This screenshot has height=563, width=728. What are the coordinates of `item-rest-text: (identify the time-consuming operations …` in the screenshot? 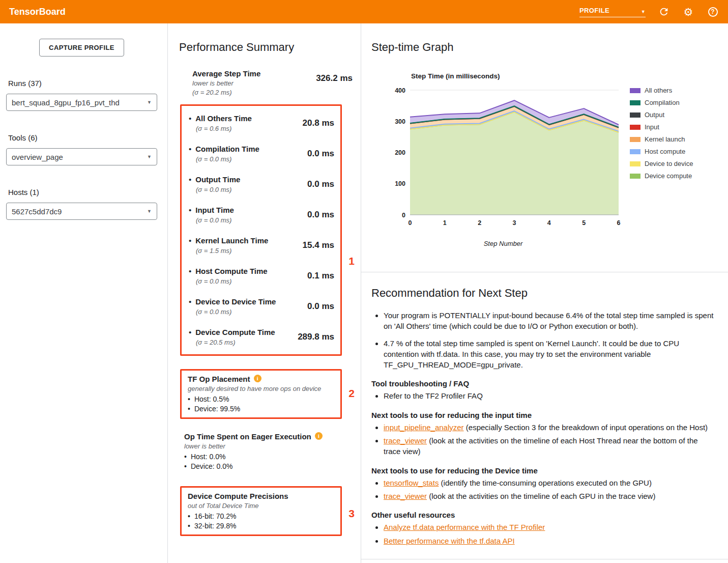 It's located at (545, 483).